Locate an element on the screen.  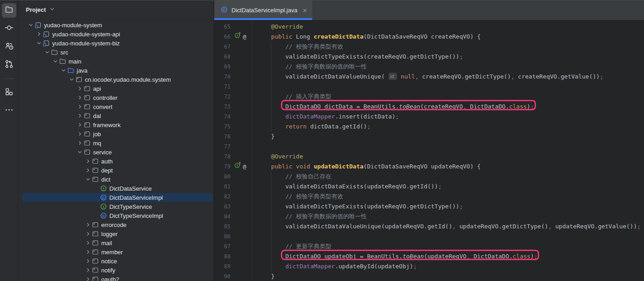
code-line-81: 81 validateDictDataExists(updateReqVO.ge… is located at coordinates (429, 187).